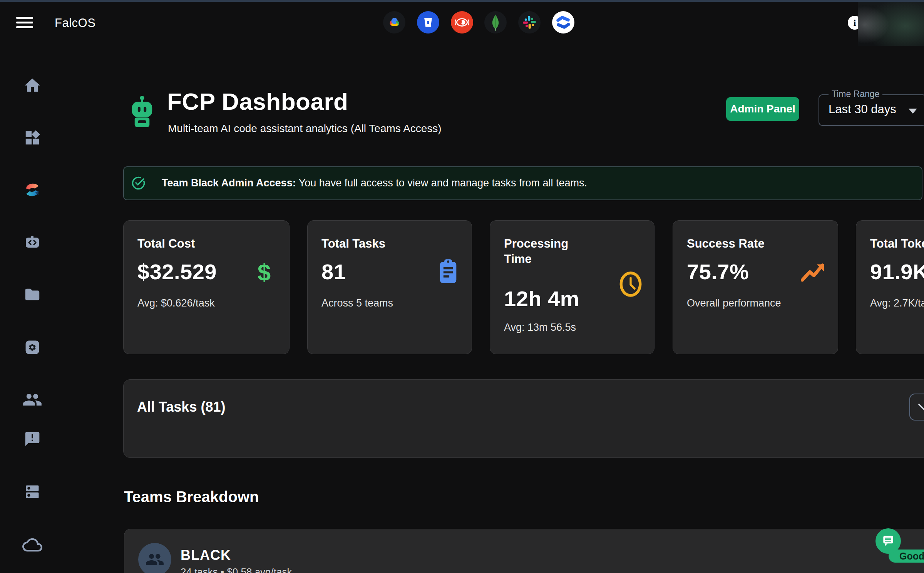 The image size is (924, 573). Describe the element at coordinates (32, 492) in the screenshot. I see `sidebar-item-storage` at that location.